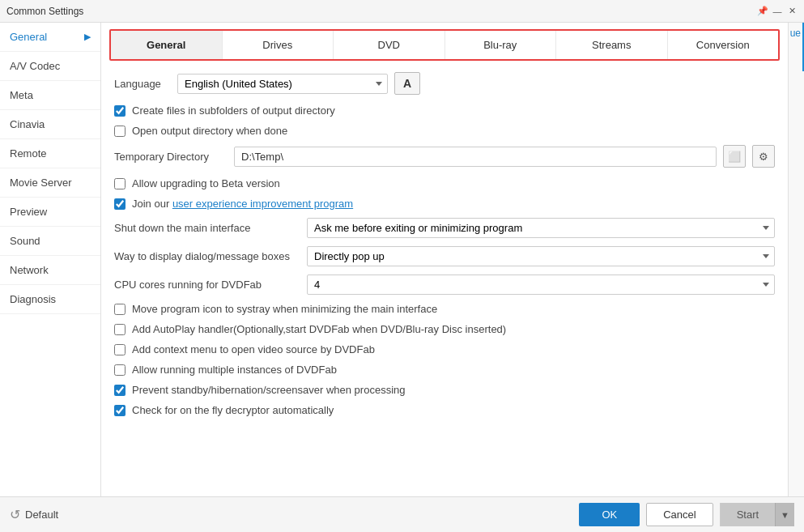 This screenshot has width=804, height=532. I want to click on close-button: ✕, so click(792, 11).